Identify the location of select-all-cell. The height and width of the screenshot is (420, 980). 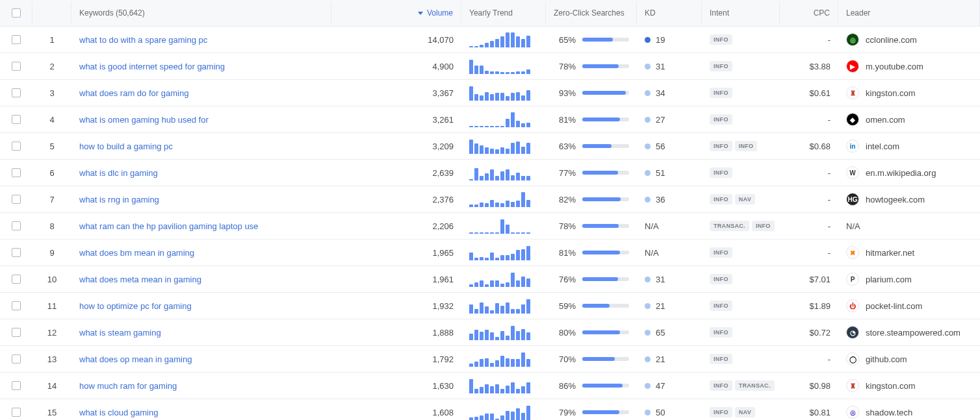
(16, 13).